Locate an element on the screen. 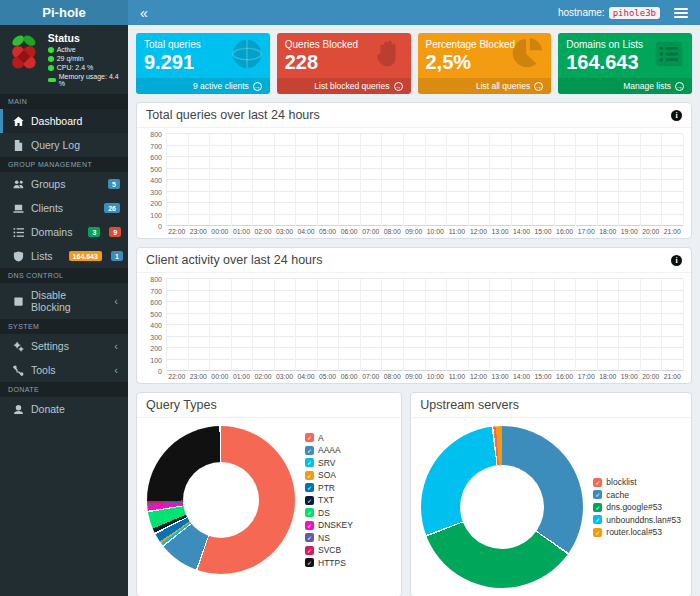  legend-item: ✓NS is located at coordinates (329, 538).